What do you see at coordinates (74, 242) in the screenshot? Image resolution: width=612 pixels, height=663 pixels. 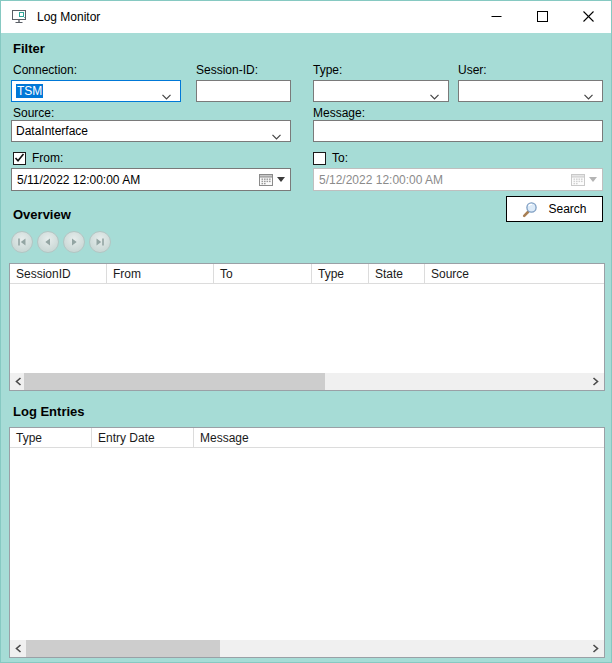 I see `next-page-icon` at bounding box center [74, 242].